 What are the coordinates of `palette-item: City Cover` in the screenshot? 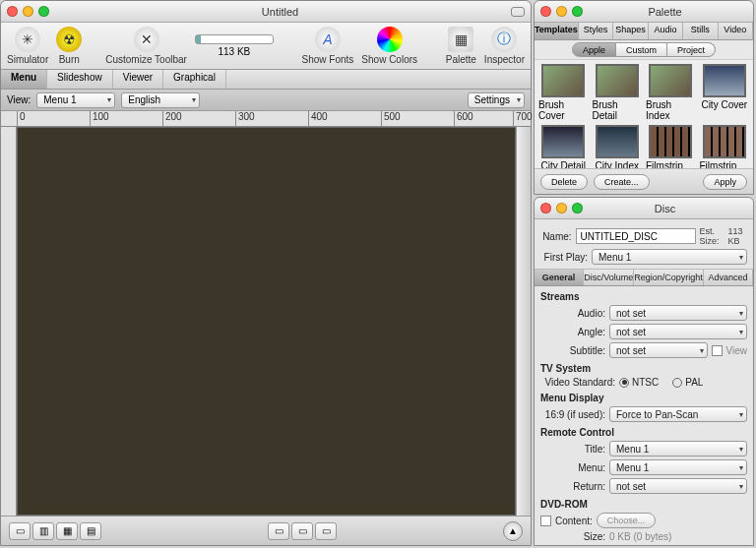 It's located at (724, 92).